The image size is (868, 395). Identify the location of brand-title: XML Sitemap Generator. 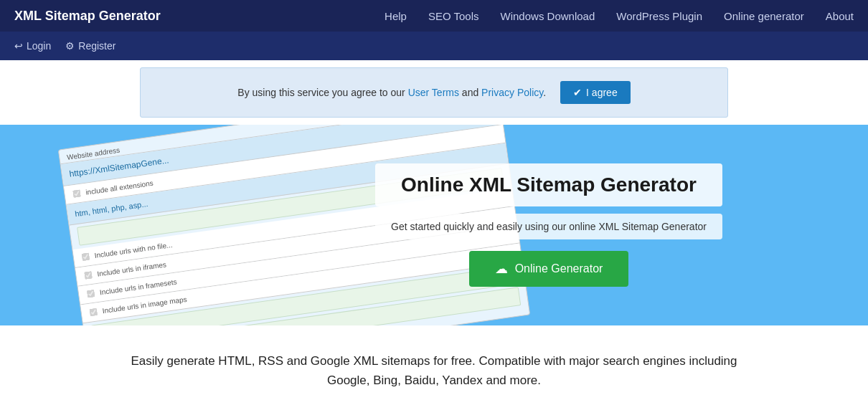
(88, 16).